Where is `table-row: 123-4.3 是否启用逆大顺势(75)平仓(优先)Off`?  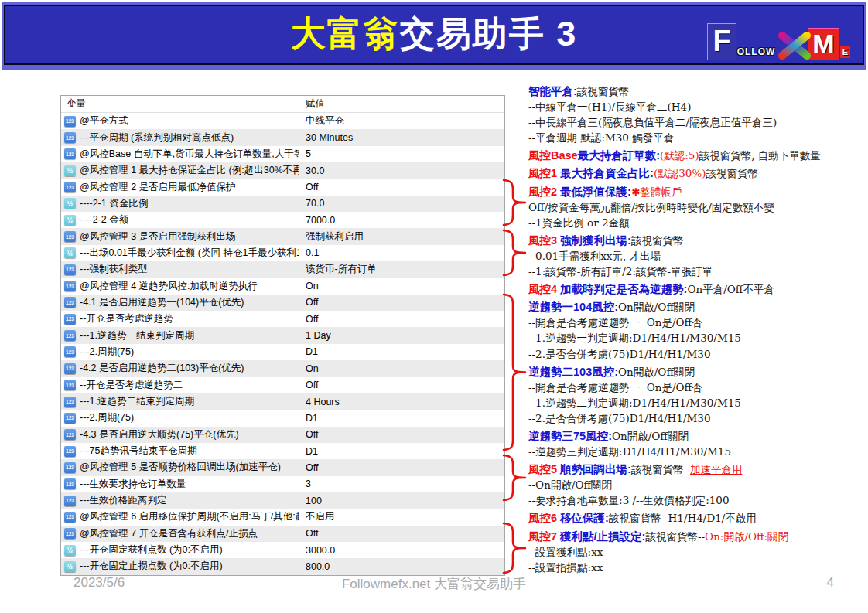
table-row: 123-4.3 是否启用逆大顺势(75)平仓(优先)Off is located at coordinates (283, 434).